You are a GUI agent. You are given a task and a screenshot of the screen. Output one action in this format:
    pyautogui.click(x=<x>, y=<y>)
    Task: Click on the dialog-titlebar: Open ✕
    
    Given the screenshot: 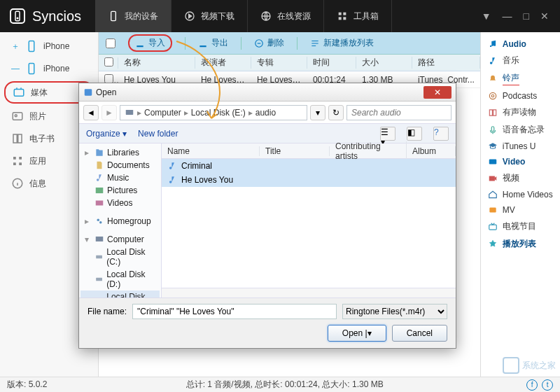 What is the action you would take?
    pyautogui.click(x=267, y=92)
    